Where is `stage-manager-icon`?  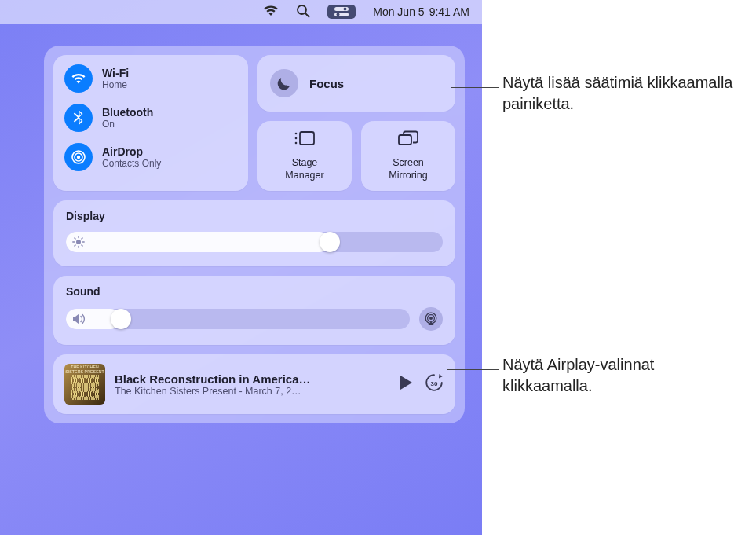
stage-manager-icon is located at coordinates (305, 141).